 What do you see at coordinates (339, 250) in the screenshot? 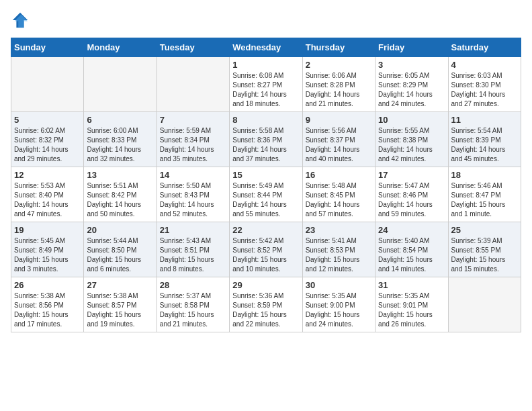
I see `calendar-cell: 23Sunrise: 5:41 AM Sunset: 8:53 PM Dayli…` at bounding box center [339, 250].